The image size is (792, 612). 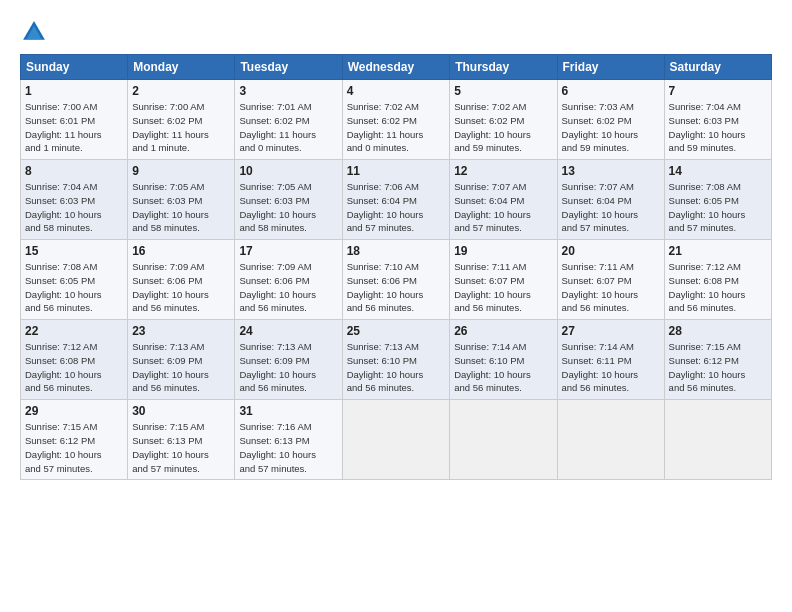 I want to click on day-cell-24: 24Sunrise: 7:13 AM Sunset: 6:09 PM Dayli…, so click(x=288, y=360).